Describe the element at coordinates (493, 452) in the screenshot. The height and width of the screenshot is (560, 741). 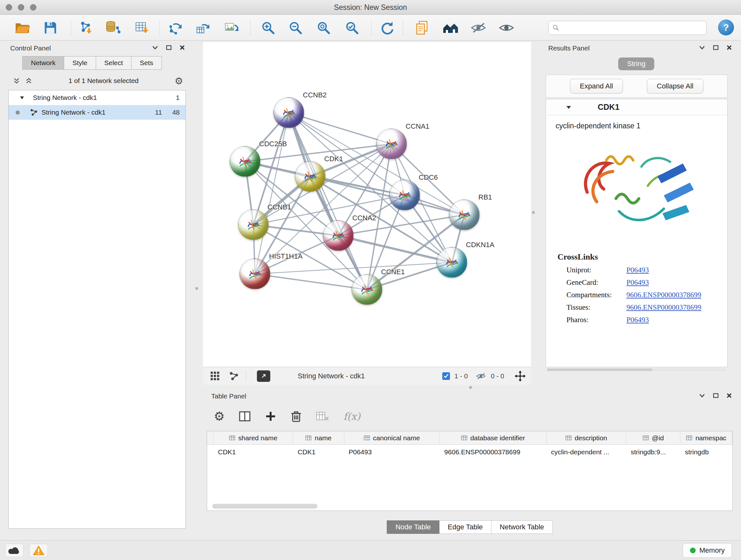
I see `table-cell: 9606.ENSP00000378699` at that location.